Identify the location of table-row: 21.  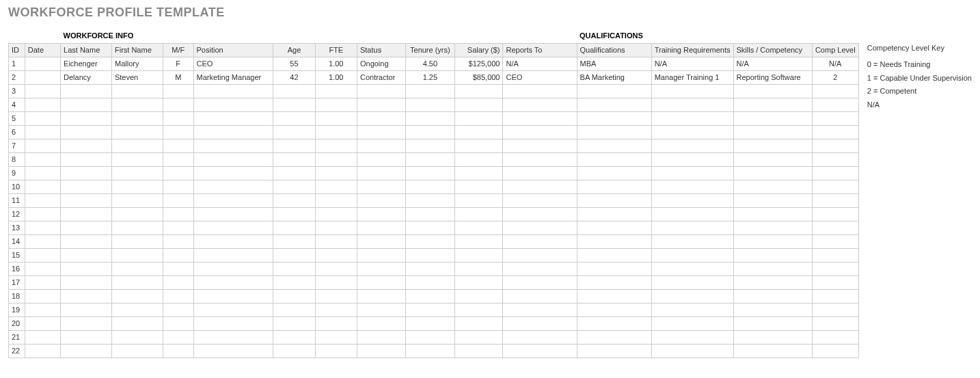
(434, 337).